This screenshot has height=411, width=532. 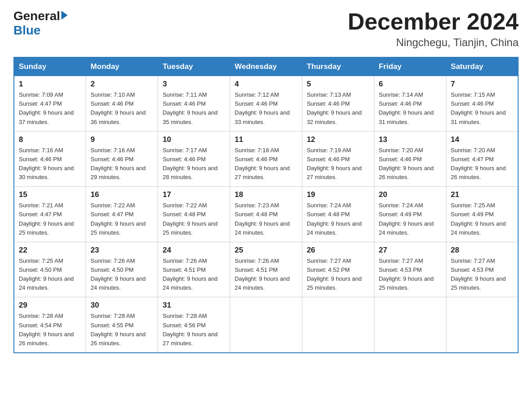 What do you see at coordinates (338, 214) in the screenshot?
I see `calendar-cell: 19Sunrise: 7:24 AMSunset: 4:48 PMDayligh…` at bounding box center [338, 214].